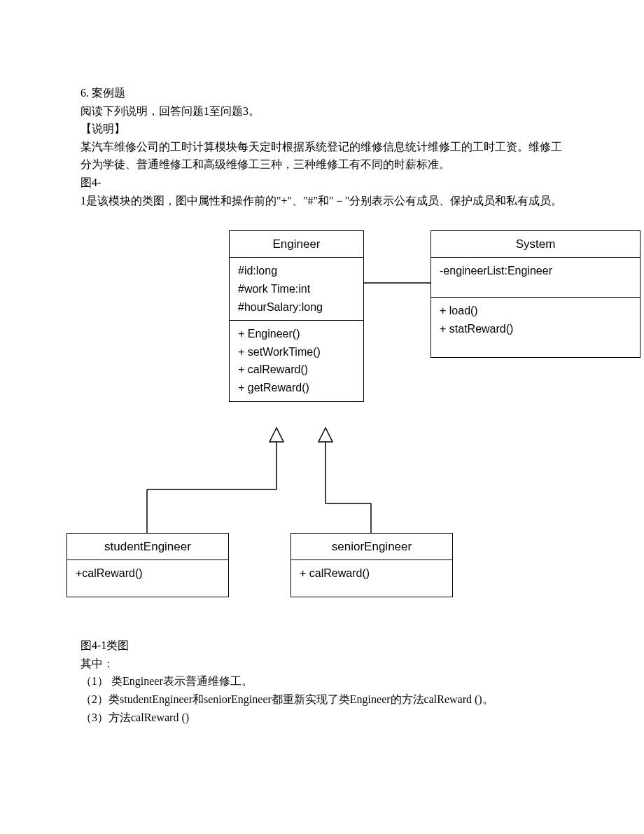 This screenshot has width=644, height=834. What do you see at coordinates (297, 289) in the screenshot?
I see `class-engineer-attrs: #id:long #work Time:int #hourSalary:long` at bounding box center [297, 289].